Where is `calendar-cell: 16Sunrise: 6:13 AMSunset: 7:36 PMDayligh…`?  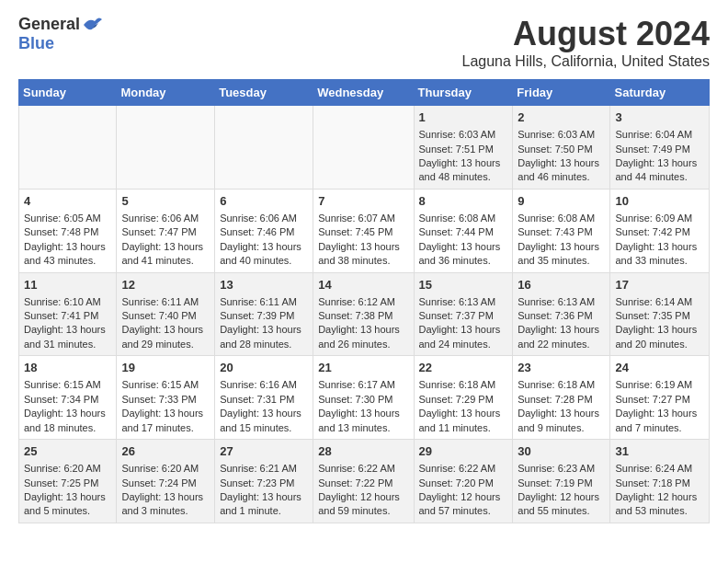 calendar-cell: 16Sunrise: 6:13 AMSunset: 7:36 PMDayligh… is located at coordinates (562, 315).